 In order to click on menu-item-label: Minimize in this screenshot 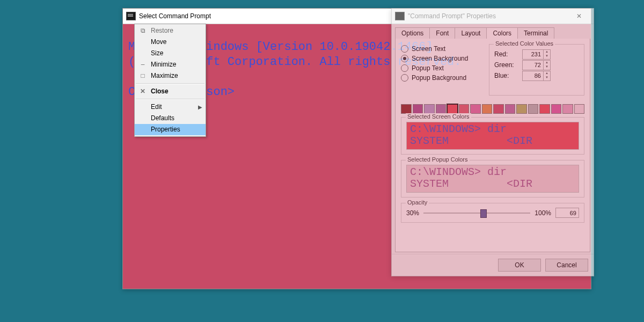, I will do `click(163, 64)`.